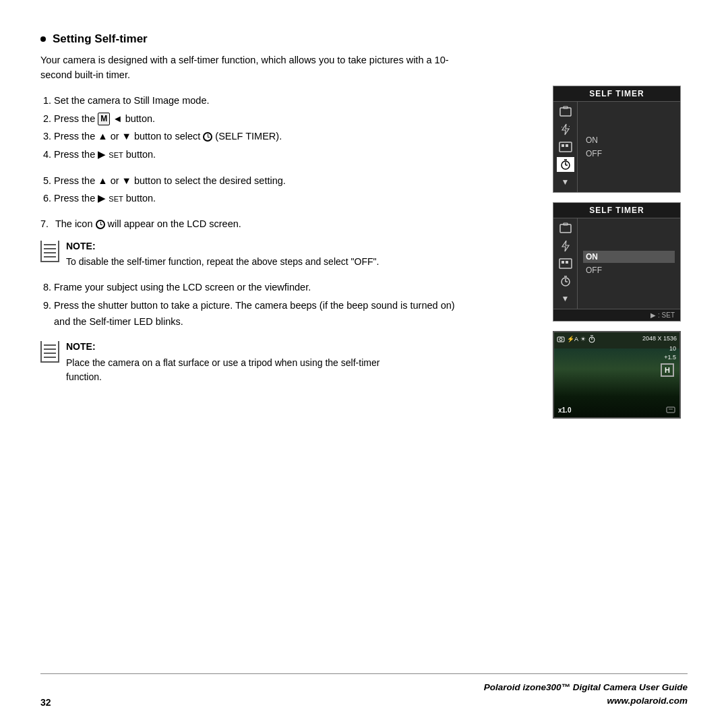  Describe the element at coordinates (50, 251) in the screenshot. I see `note-1-icon` at that location.